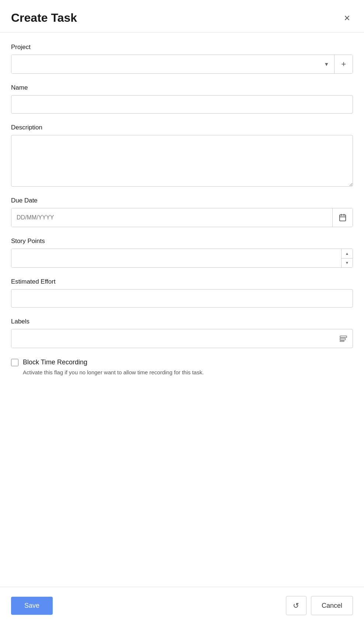 This screenshot has height=624, width=364. I want to click on story-points-wrapper: ▲ ▼, so click(182, 258).